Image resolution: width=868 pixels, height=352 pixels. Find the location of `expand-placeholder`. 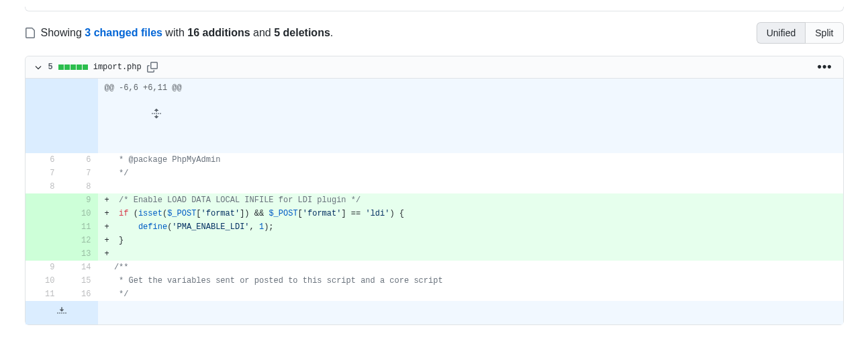

expand-placeholder is located at coordinates (471, 313).